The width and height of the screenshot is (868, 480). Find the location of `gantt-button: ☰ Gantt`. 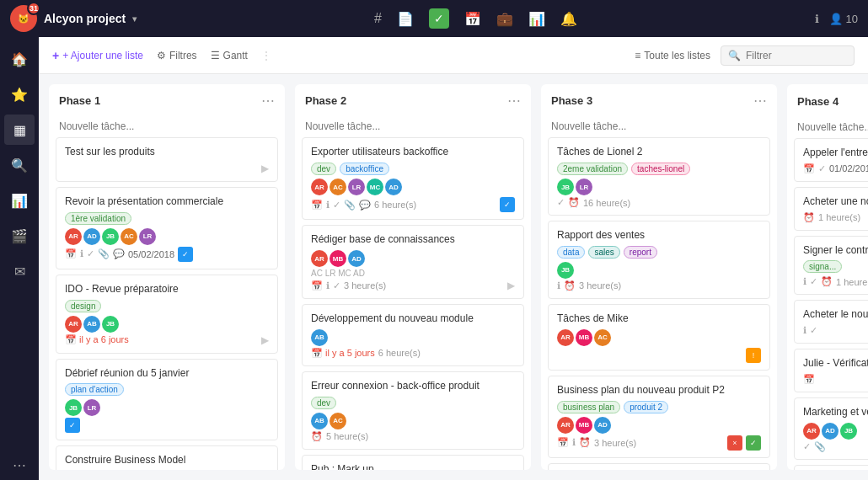

gantt-button: ☰ Gantt is located at coordinates (229, 56).